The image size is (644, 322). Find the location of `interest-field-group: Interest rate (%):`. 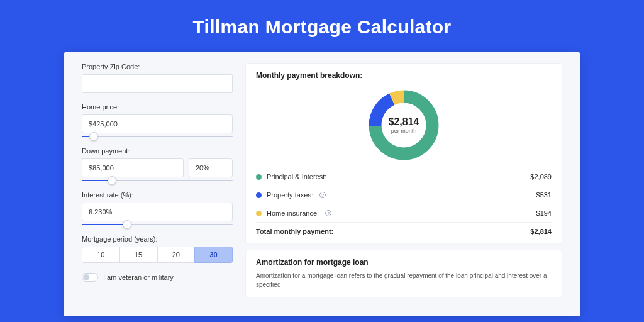

interest-field-group: Interest rate (%): is located at coordinates (157, 208).